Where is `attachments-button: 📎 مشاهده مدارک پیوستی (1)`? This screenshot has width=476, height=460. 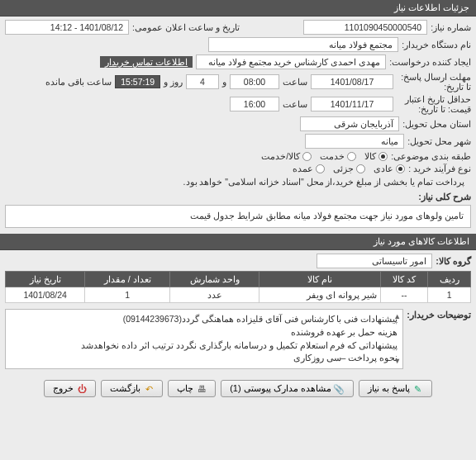 attachments-button: 📎 مشاهده مدارک پیوستی (1) is located at coordinates (288, 388).